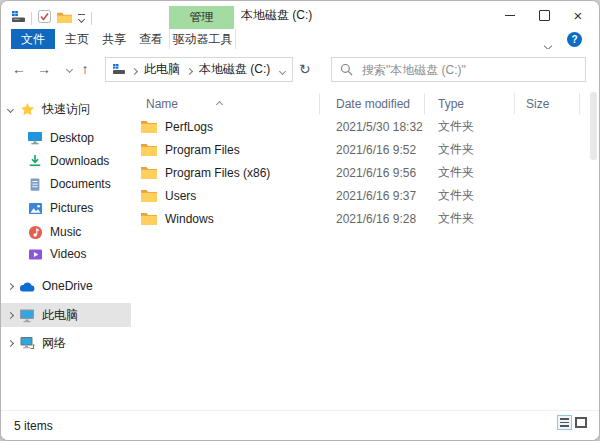 The height and width of the screenshot is (441, 600). What do you see at coordinates (564, 422) in the screenshot?
I see `details-view-button` at bounding box center [564, 422].